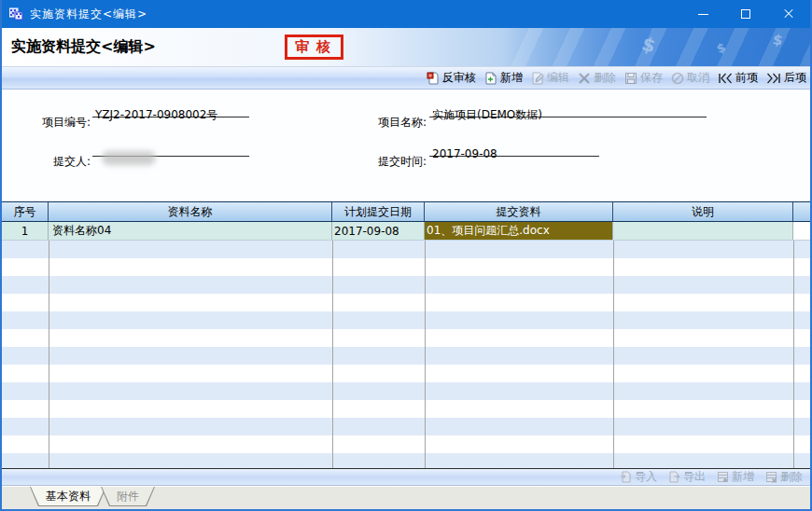  What do you see at coordinates (406, 498) in the screenshot?
I see `bottom-tabstrip: 基本资料 附件` at bounding box center [406, 498].